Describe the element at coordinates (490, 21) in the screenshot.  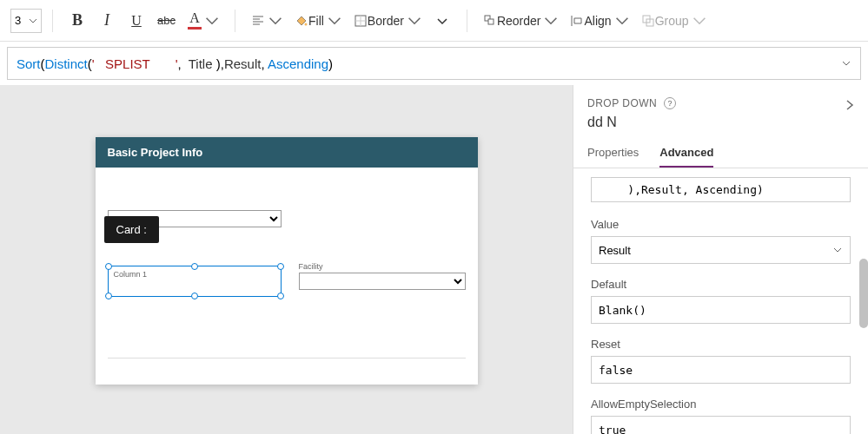
I see `reorder-icon` at that location.